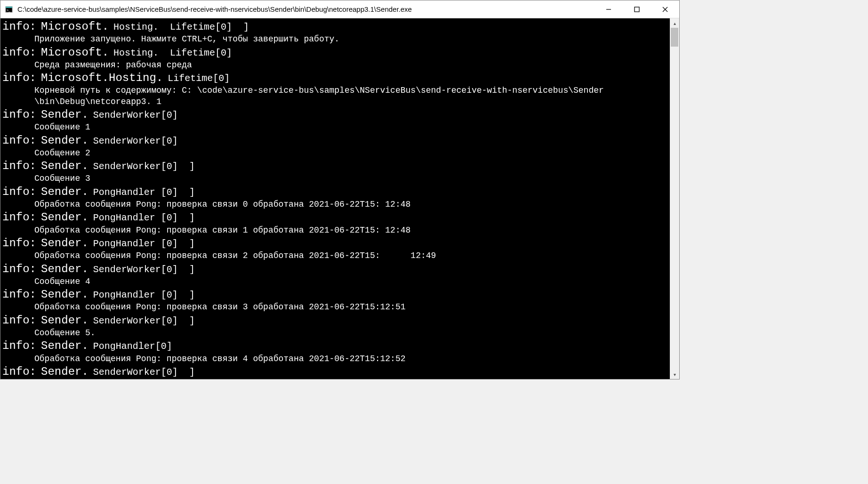  What do you see at coordinates (181, 27) in the screenshot?
I see `log-category: Hosting. Lifetime[0] ]` at bounding box center [181, 27].